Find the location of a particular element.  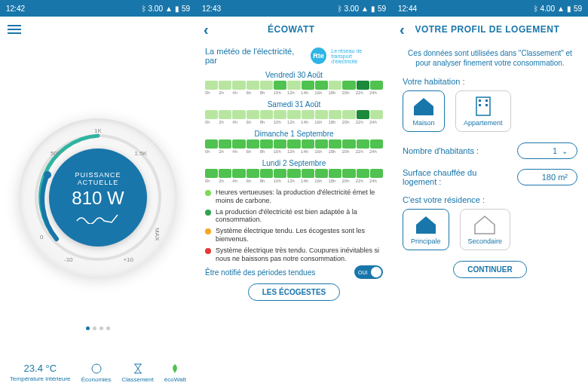

day-block: Dimanche 1 Septembre0h2h4h6h8h10h12h14h1… is located at coordinates (294, 142).